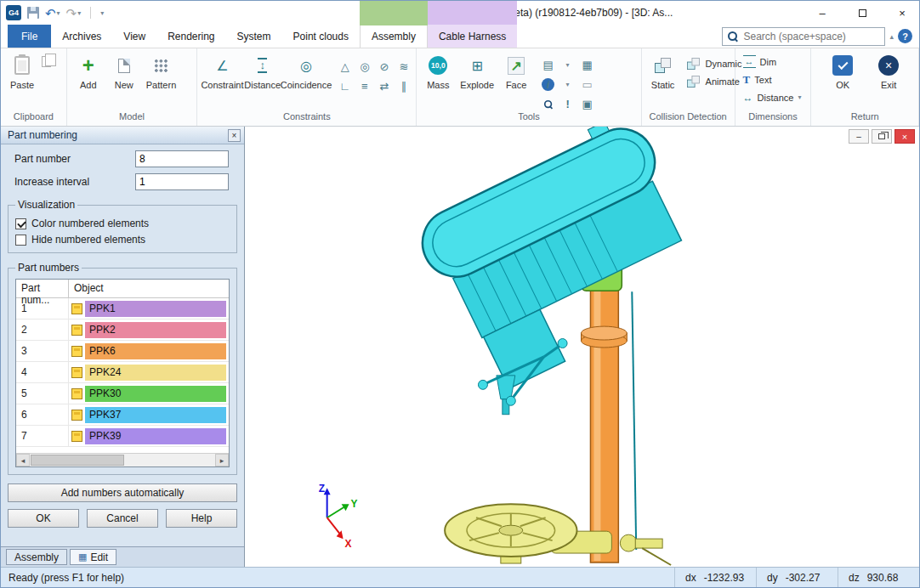 Image resolution: width=920 pixels, height=588 pixels. I want to click on zoom-tool-button, so click(548, 104).